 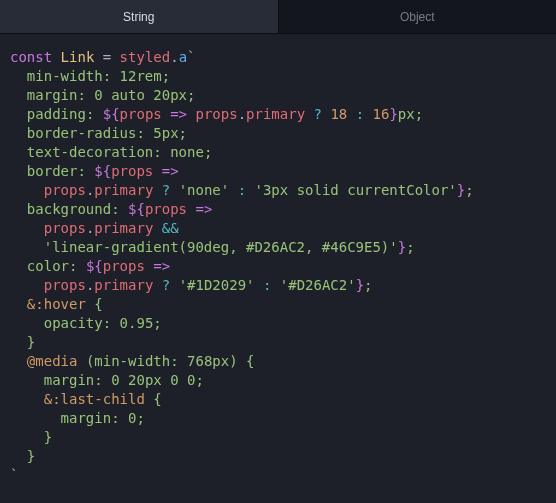 What do you see at coordinates (418, 17) in the screenshot?
I see `tab-object-label: Object` at bounding box center [418, 17].